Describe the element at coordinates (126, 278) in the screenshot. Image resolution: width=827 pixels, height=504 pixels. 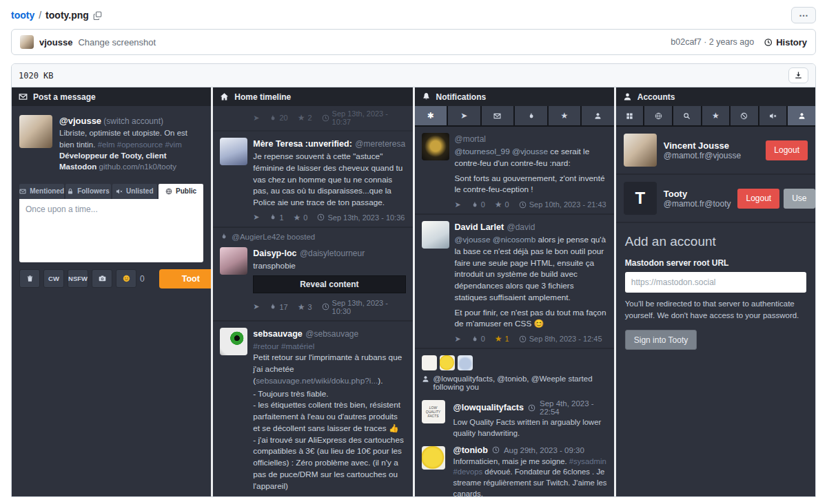
I see `emoji-button` at that location.